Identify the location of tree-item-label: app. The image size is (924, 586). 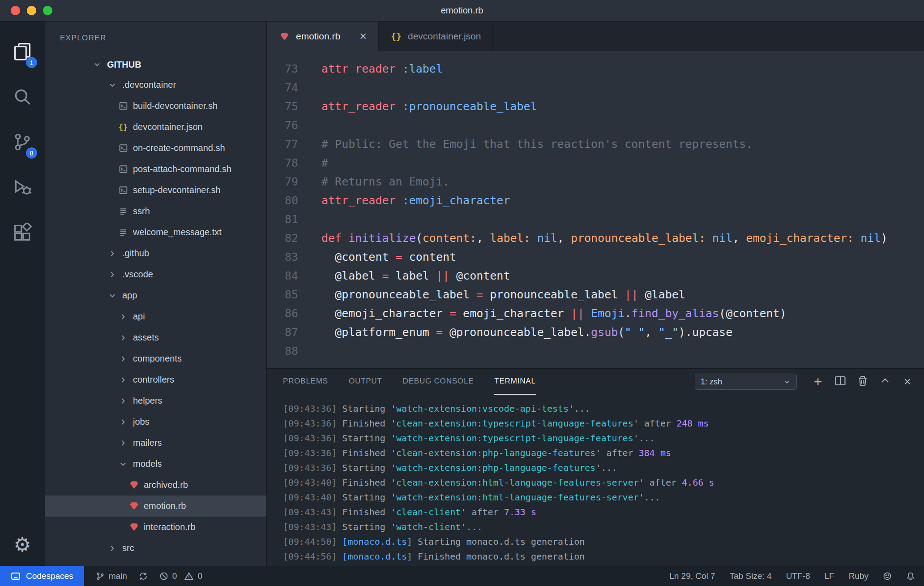
(130, 296).